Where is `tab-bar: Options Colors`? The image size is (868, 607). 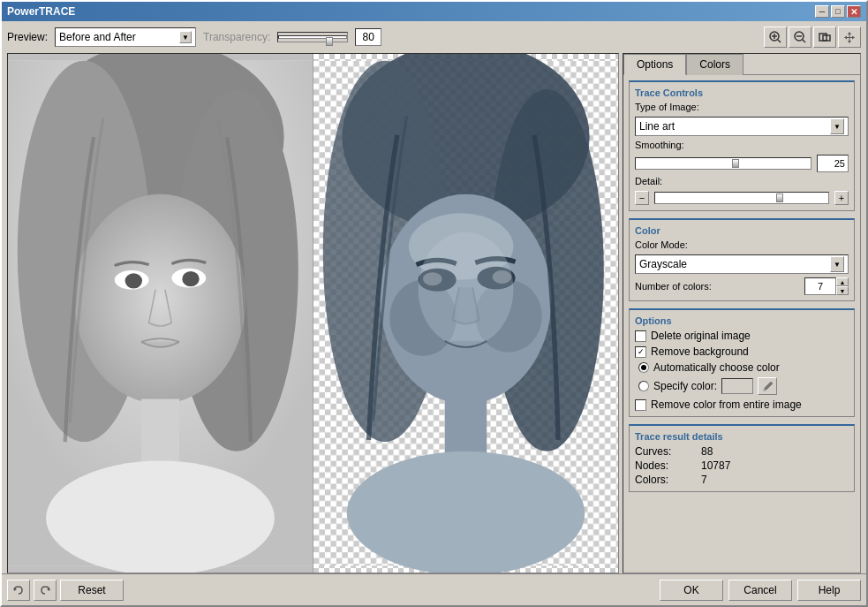
tab-bar: Options Colors is located at coordinates (742, 64).